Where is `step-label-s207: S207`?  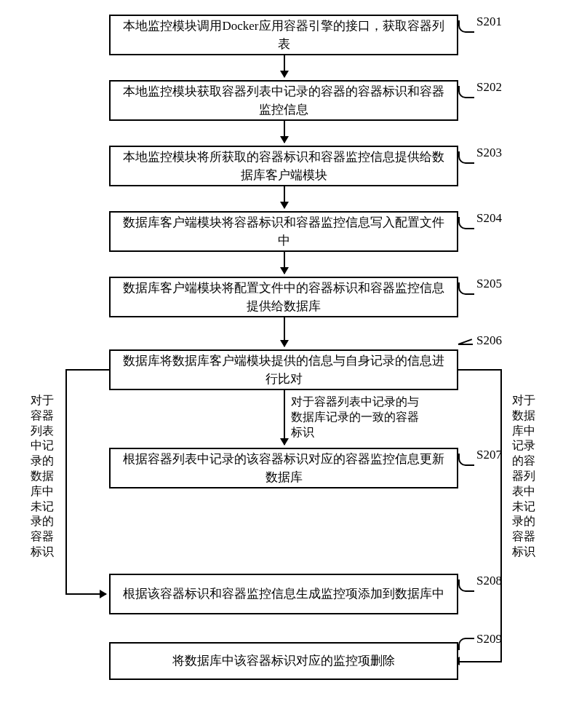 step-label-s207: S207 is located at coordinates (489, 455).